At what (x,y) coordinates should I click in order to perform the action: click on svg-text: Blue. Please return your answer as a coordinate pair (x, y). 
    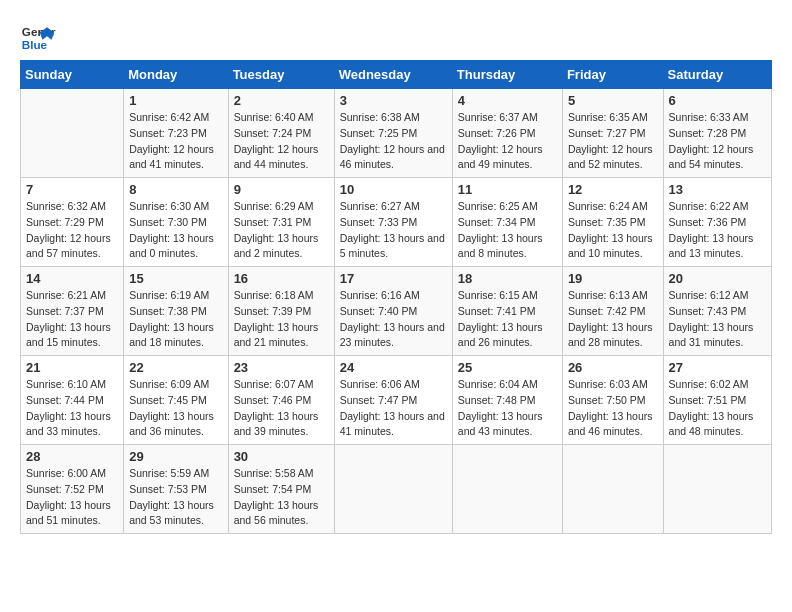
    Looking at the image, I should click on (35, 44).